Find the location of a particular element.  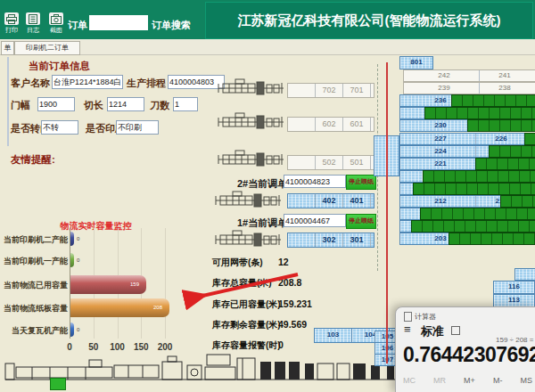

dispatch2-stop-button: 停止喂纸 is located at coordinates (361, 182).